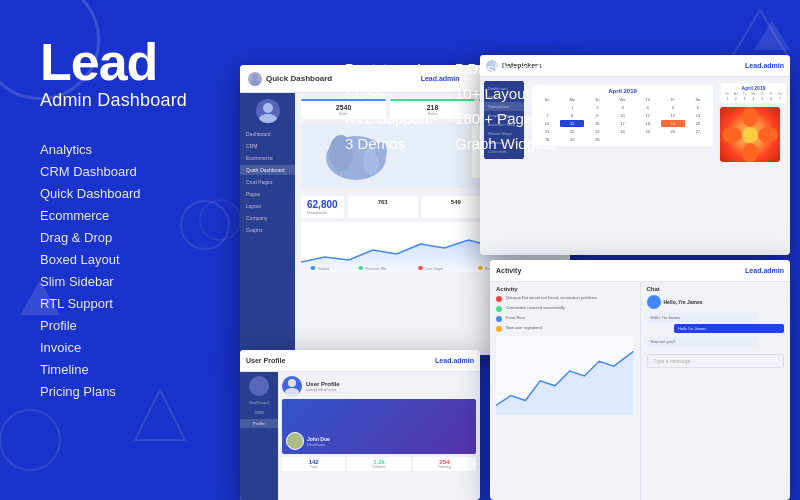 The image size is (800, 500). I want to click on nav-item-crm-dashboard: CRM Dashboard, so click(115, 172).